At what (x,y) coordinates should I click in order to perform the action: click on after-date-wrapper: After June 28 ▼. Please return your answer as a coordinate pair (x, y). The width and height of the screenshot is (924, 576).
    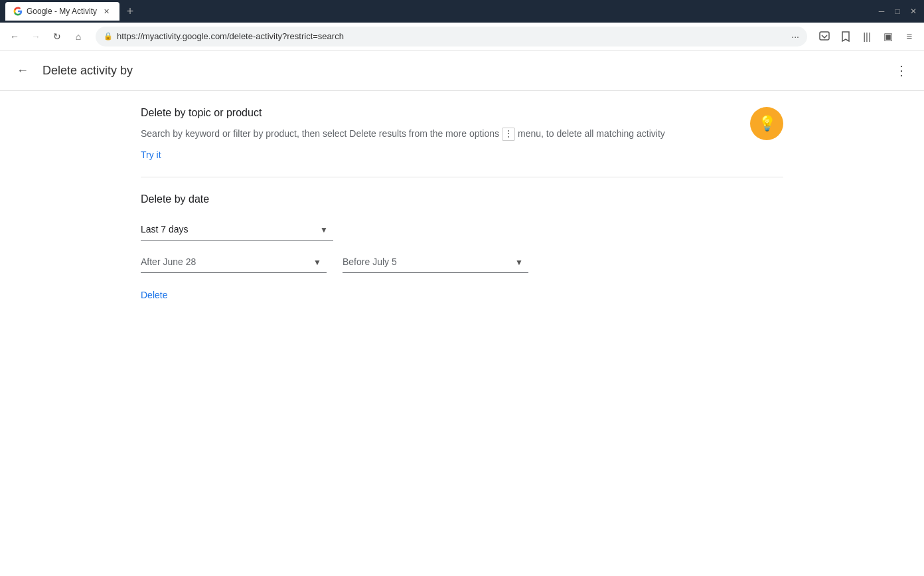
    Looking at the image, I should click on (234, 262).